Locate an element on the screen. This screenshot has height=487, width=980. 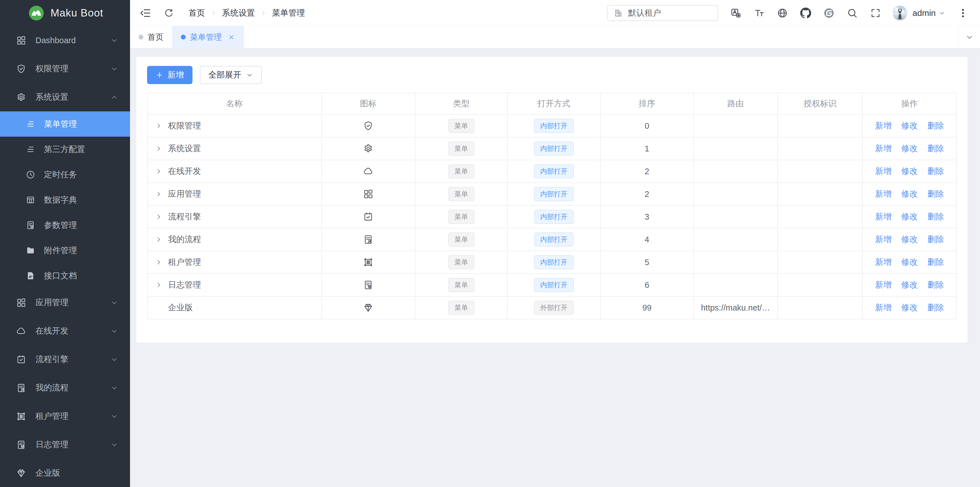
gitee-icon is located at coordinates (829, 13).